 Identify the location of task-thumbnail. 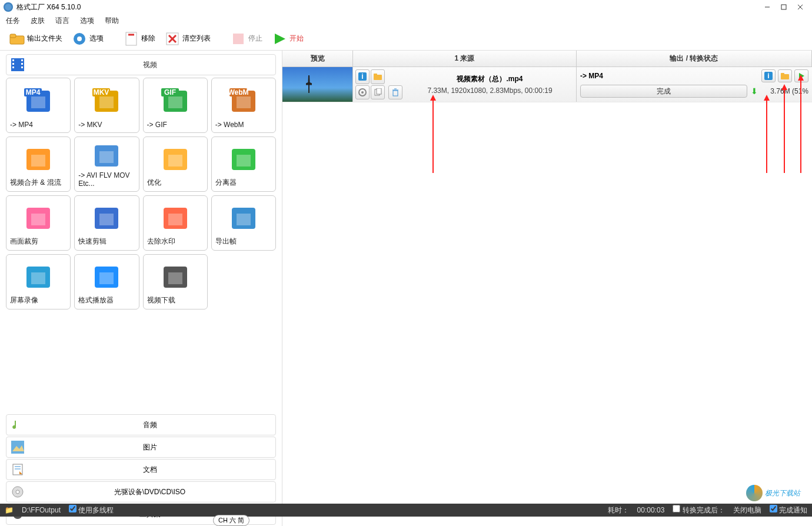
(318, 85).